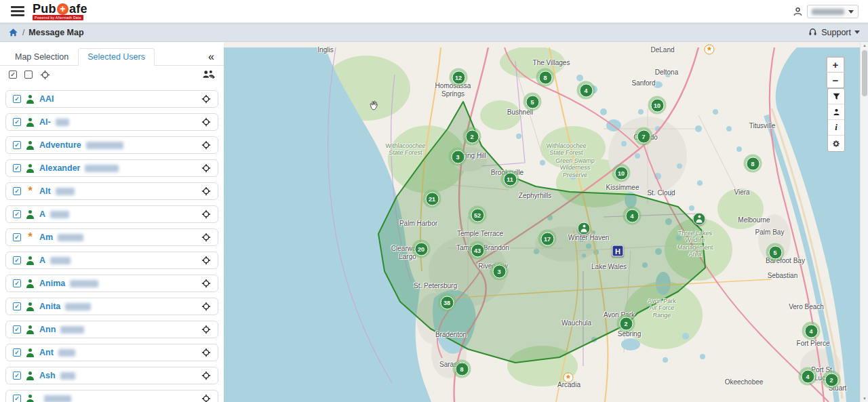 This screenshot has width=868, height=402. What do you see at coordinates (112, 168) in the screenshot?
I see `user-row: ✓ Alexander` at bounding box center [112, 168].